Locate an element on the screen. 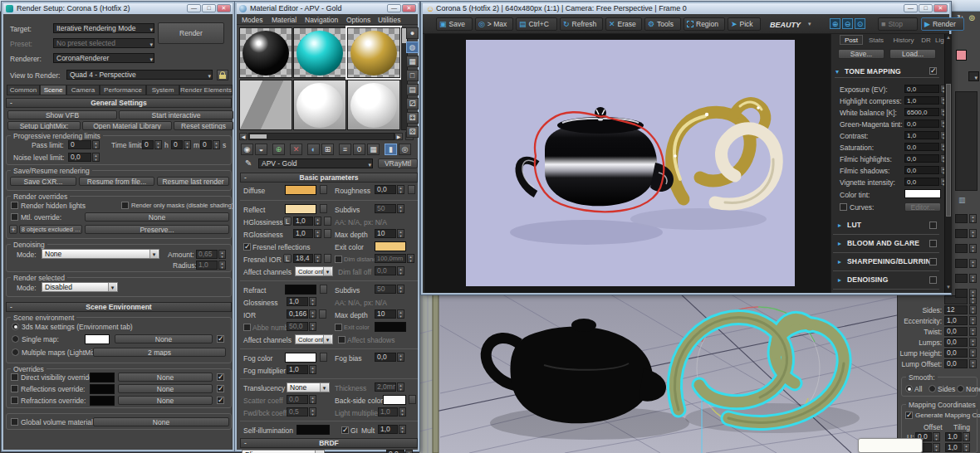  vfb-tools-button: ⚙Tools is located at coordinates (663, 24).